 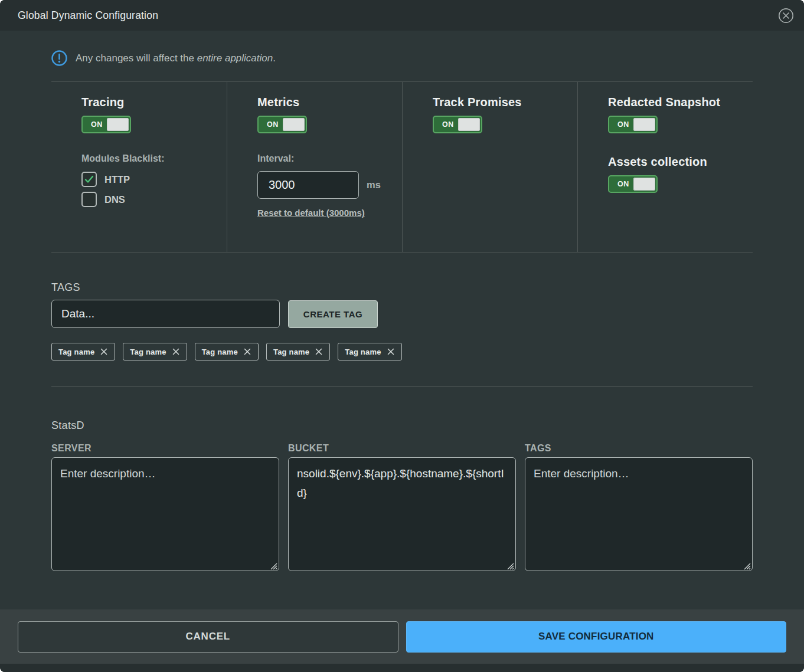 What do you see at coordinates (208, 637) in the screenshot?
I see `cancel-button: CANCEL` at bounding box center [208, 637].